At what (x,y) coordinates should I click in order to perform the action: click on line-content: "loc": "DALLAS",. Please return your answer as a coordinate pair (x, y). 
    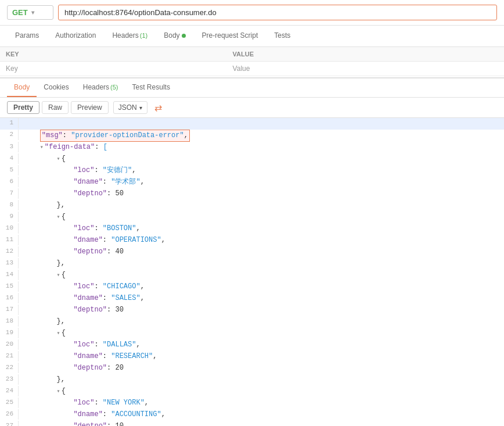
    Looking at the image, I should click on (264, 345).